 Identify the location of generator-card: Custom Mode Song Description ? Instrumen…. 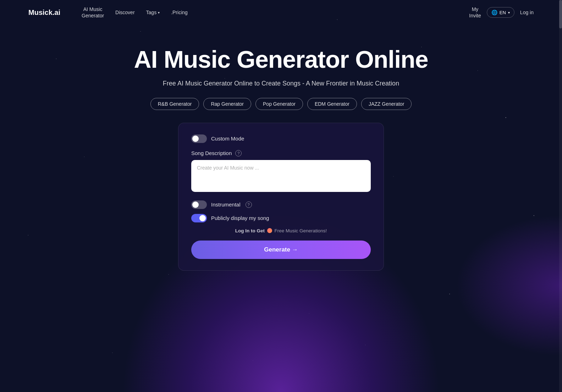
(281, 197).